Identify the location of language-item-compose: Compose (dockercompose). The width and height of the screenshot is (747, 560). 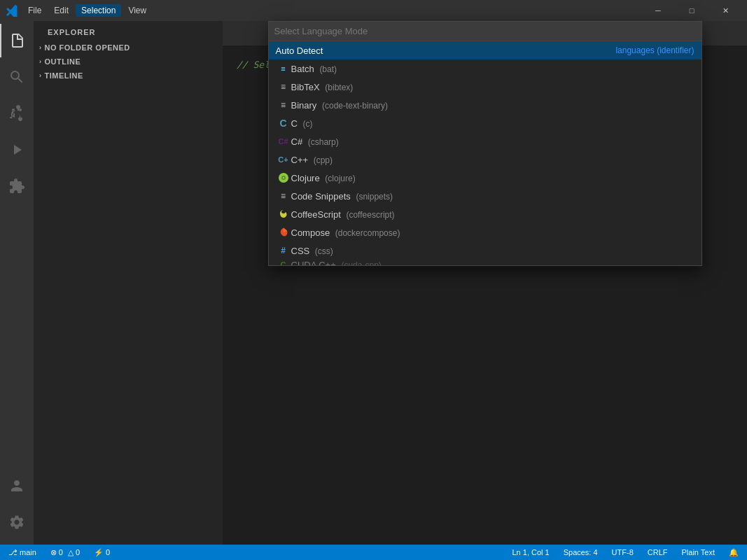
(485, 232).